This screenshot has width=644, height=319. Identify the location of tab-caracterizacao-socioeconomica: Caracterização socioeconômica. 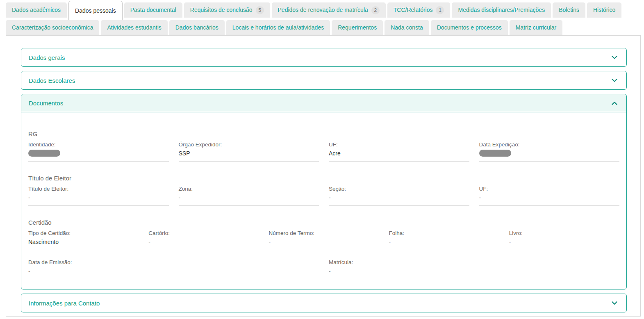
(52, 27).